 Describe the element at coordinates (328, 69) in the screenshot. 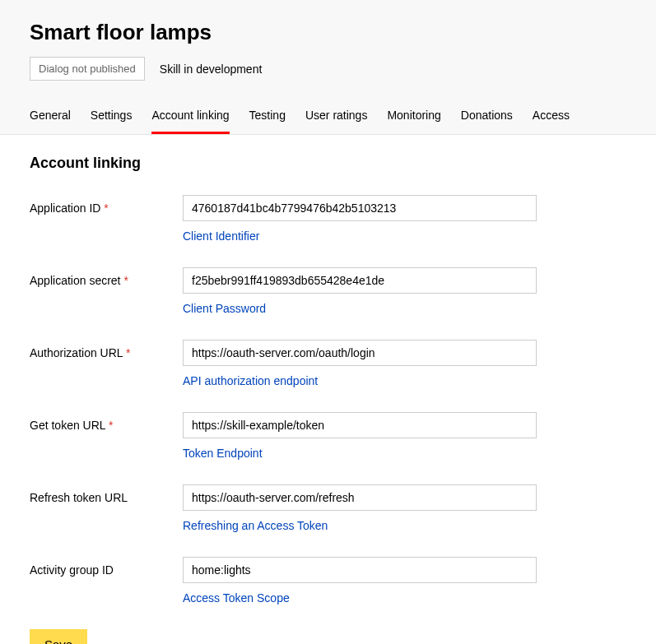

I see `status-row: Dialog not published Skill in developmen…` at that location.